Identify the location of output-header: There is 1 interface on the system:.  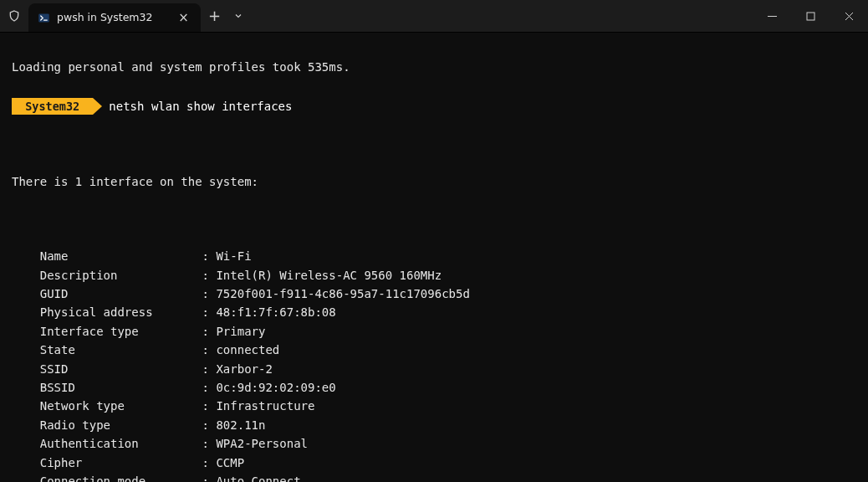
(434, 182).